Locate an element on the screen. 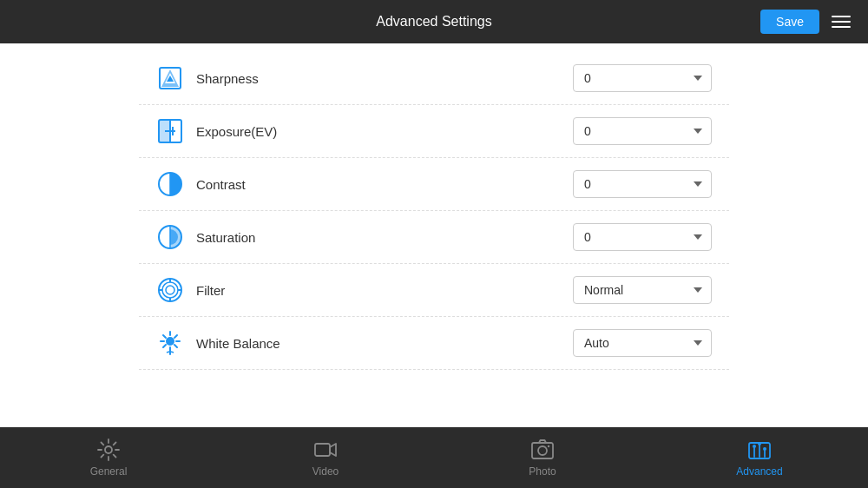 The image size is (868, 488). sharpness-select: 0 -2 -1 1 2 is located at coordinates (642, 78).